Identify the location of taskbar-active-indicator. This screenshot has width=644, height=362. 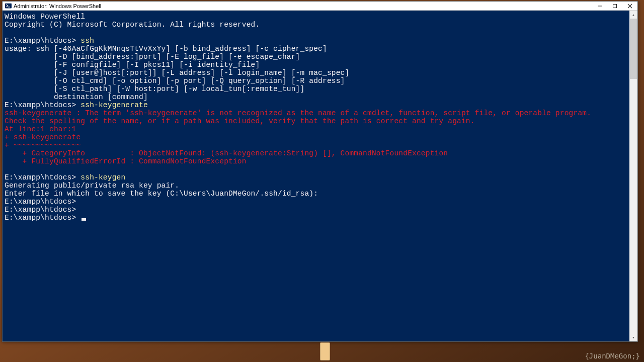
(325, 351).